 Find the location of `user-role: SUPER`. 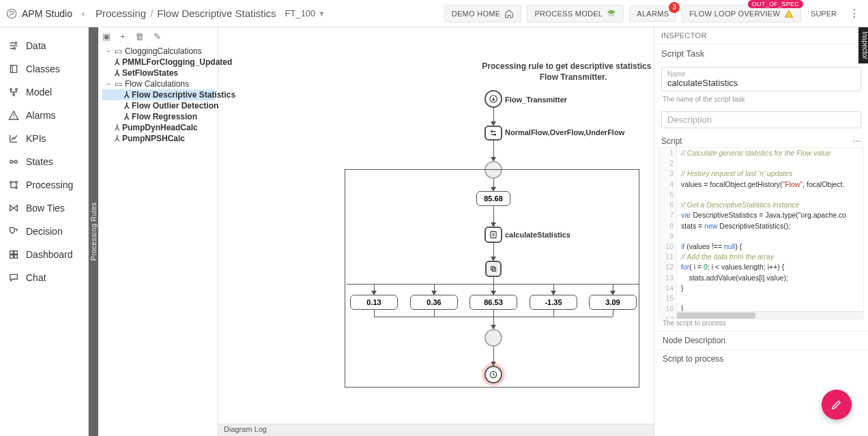

user-role: SUPER is located at coordinates (824, 14).